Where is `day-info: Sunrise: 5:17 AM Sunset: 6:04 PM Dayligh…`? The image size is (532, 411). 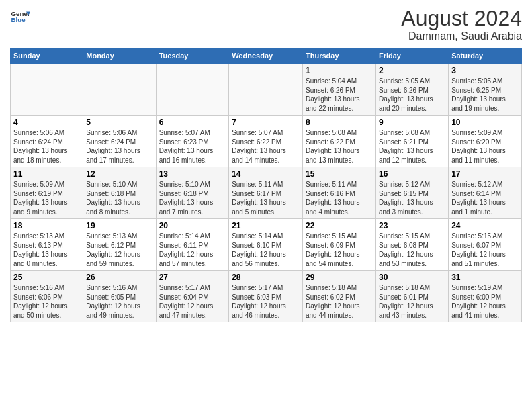 day-info: Sunrise: 5:17 AM Sunset: 6:04 PM Dayligh… is located at coordinates (193, 302).